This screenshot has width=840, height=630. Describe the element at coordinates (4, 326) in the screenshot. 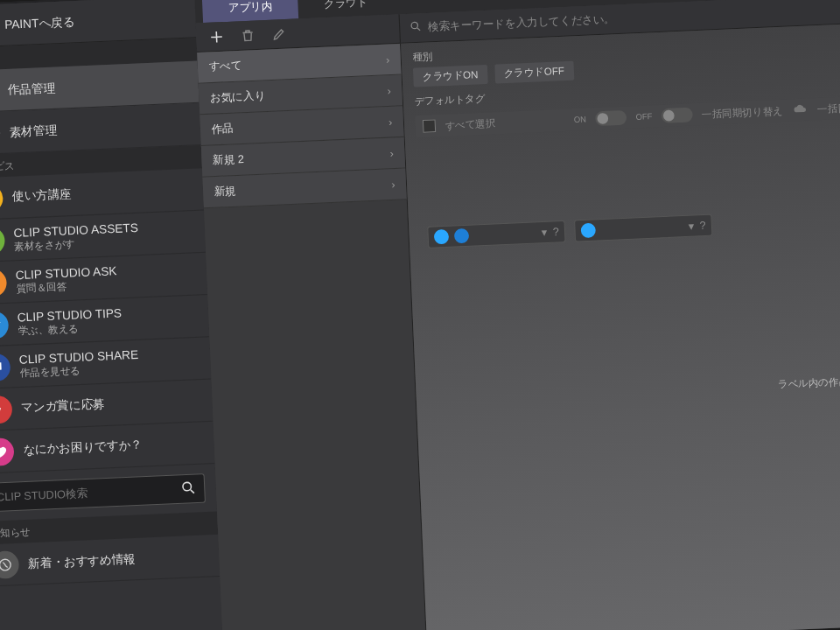

I see `graduation-icon` at that location.